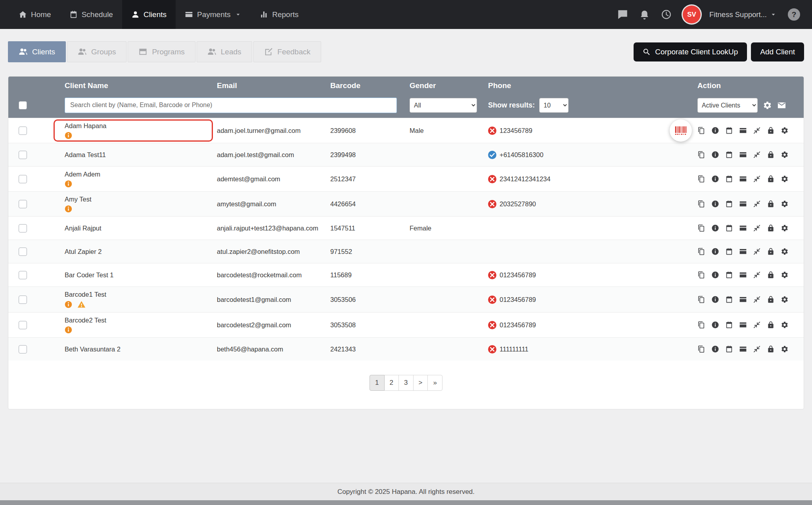  I want to click on chat-icon, so click(622, 14).